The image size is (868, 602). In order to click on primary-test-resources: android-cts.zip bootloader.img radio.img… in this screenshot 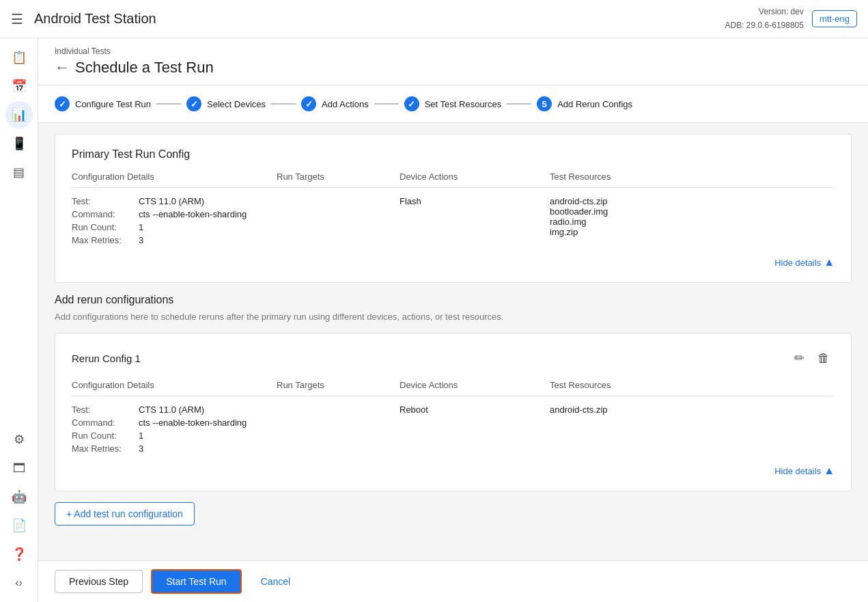, I will do `click(692, 222)`.